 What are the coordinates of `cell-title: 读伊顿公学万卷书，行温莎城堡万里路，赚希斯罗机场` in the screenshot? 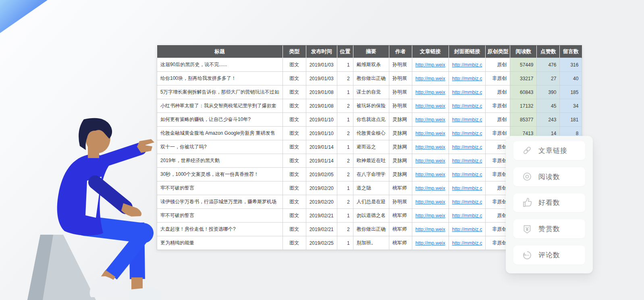 It's located at (220, 202).